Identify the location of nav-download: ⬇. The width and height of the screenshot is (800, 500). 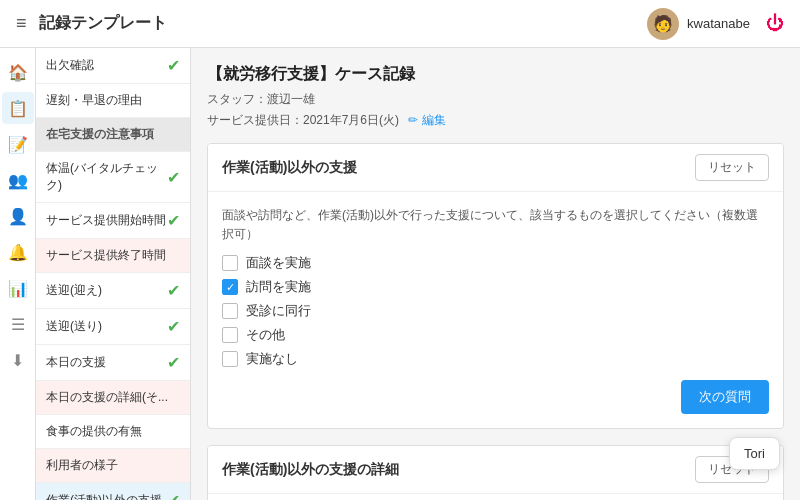
(18, 360).